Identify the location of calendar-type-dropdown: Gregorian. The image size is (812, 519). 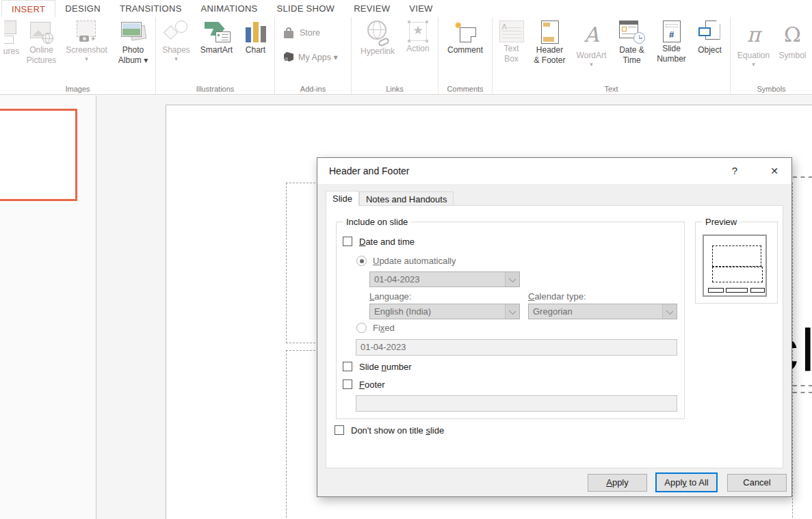
(603, 312).